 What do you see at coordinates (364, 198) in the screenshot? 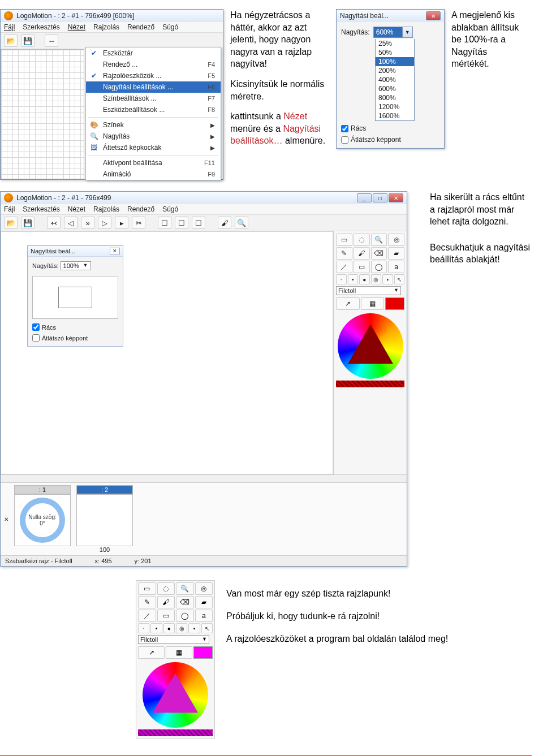
I see `minimize-button: _` at bounding box center [364, 198].